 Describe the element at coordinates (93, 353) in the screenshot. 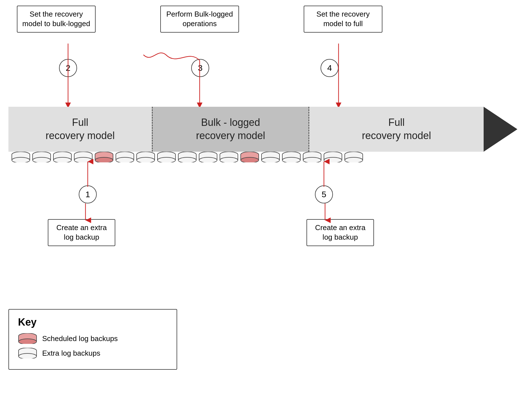

I see `key-item-extra: Extra log backups` at that location.